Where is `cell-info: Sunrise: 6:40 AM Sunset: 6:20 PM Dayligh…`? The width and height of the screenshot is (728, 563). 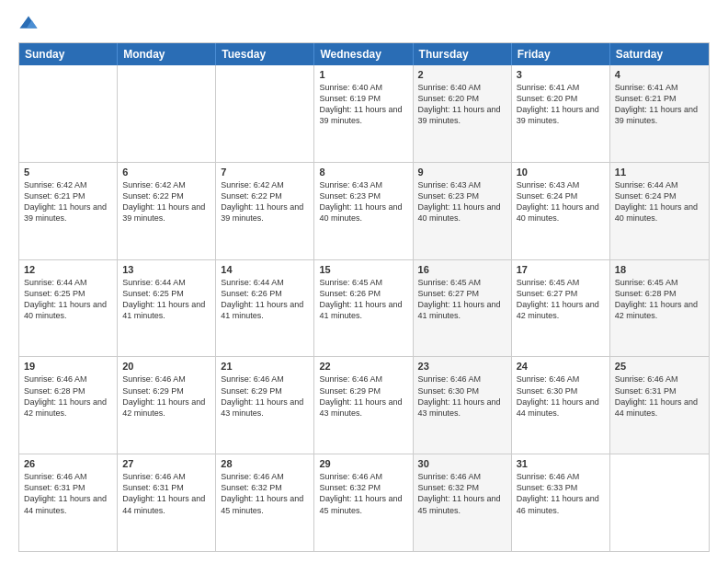
cell-info: Sunrise: 6:40 AM Sunset: 6:20 PM Dayligh… is located at coordinates (462, 105).